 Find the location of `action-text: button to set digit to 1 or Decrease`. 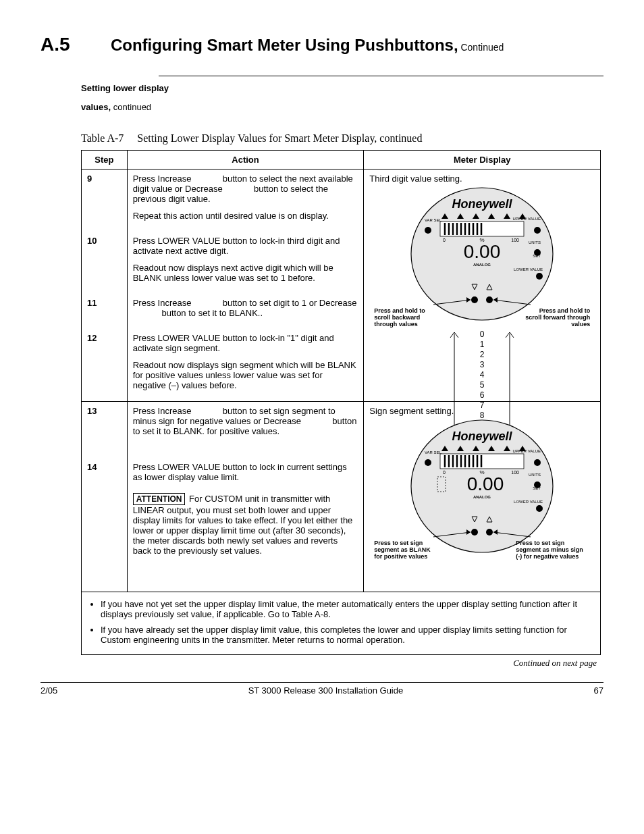

action-text: button to set digit to 1 or Decrease is located at coordinates (288, 303).